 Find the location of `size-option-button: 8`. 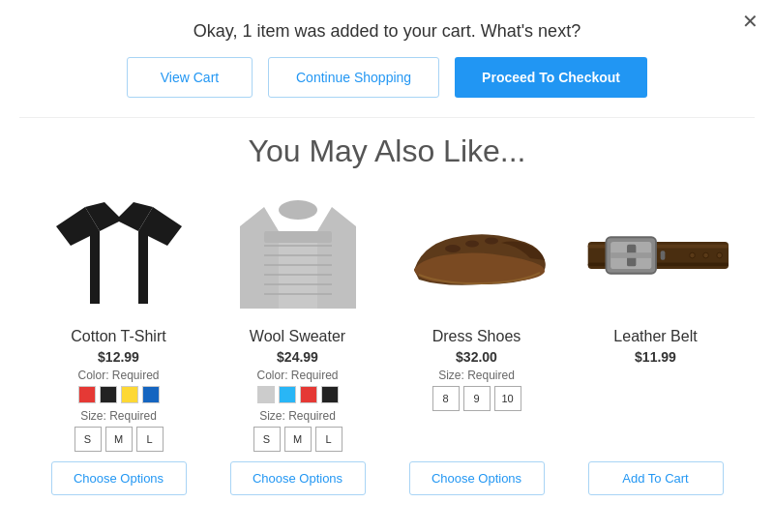

size-option-button: 8 is located at coordinates (446, 399).